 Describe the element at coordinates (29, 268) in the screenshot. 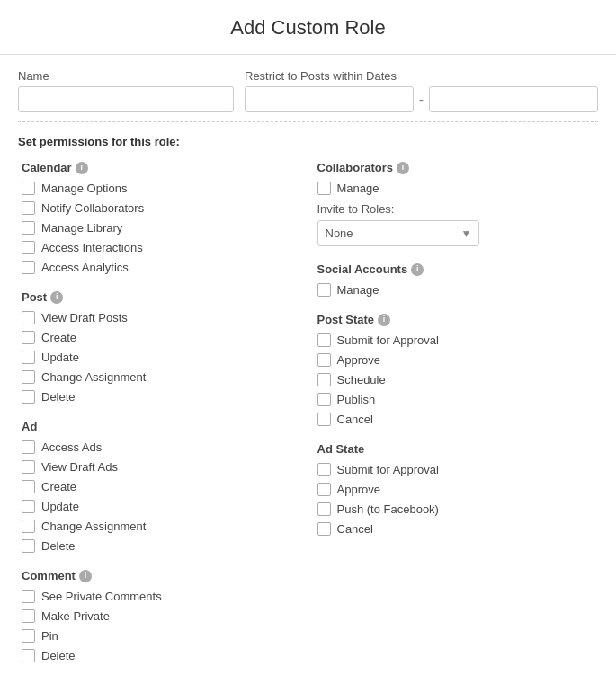

I see `access-analytics-checkbox` at that location.